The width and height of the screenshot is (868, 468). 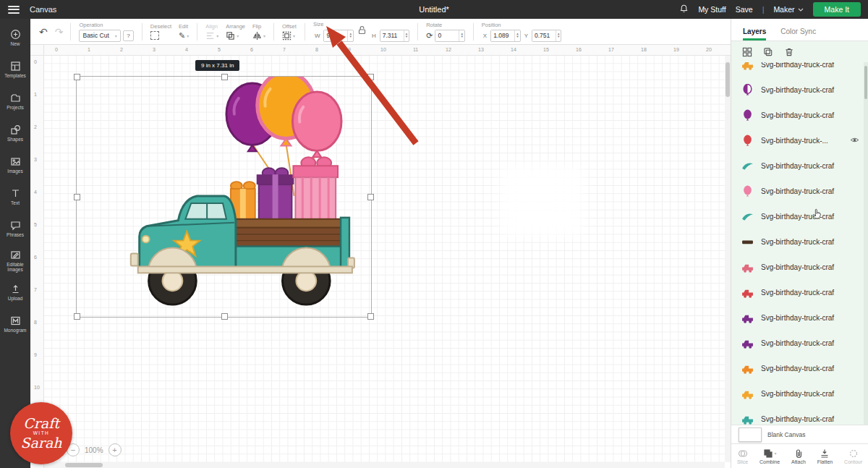 I want to click on zoom-in-button: +, so click(x=115, y=450).